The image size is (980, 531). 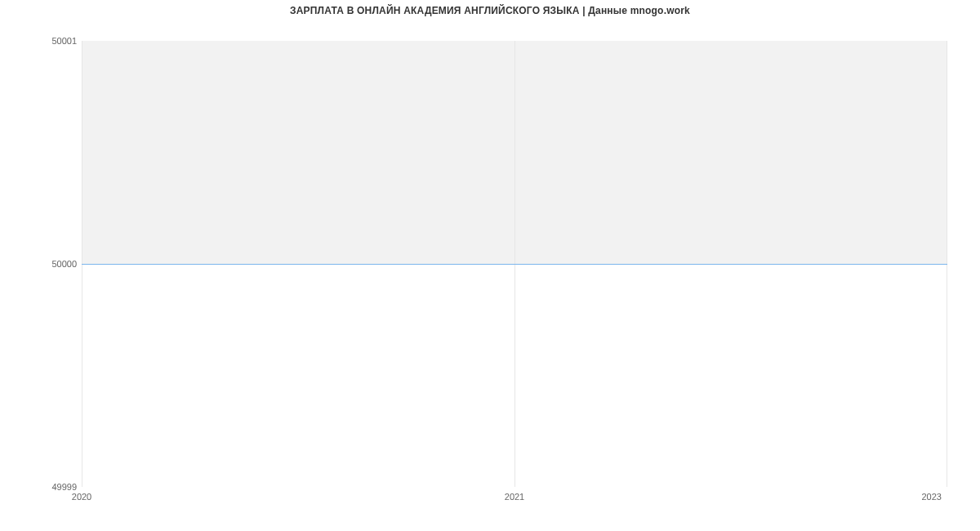 I want to click on chart-title: ЗАРПЛАТА В ОНЛАЙН АКАДЕМИЯ АНГЛИЙСКОГО Я…, so click(x=490, y=11).